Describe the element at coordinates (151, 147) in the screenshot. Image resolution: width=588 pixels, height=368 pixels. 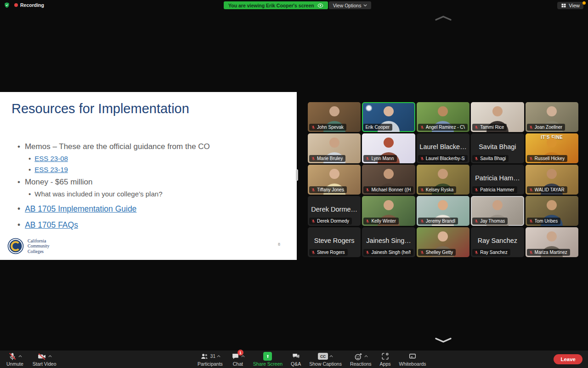
I see `slide-bullet: •Memos – These are the official guidance…` at that location.